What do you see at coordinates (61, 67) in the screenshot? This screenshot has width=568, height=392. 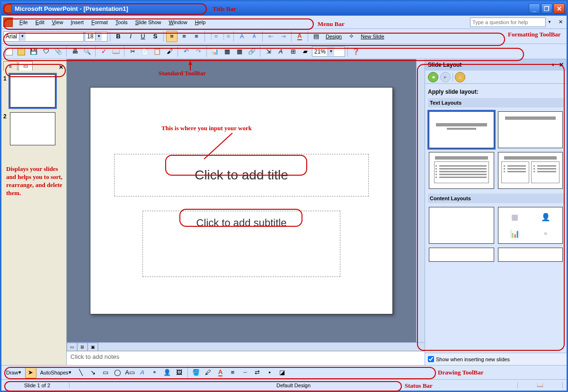 I see `panel-close-button: ✕` at bounding box center [61, 67].